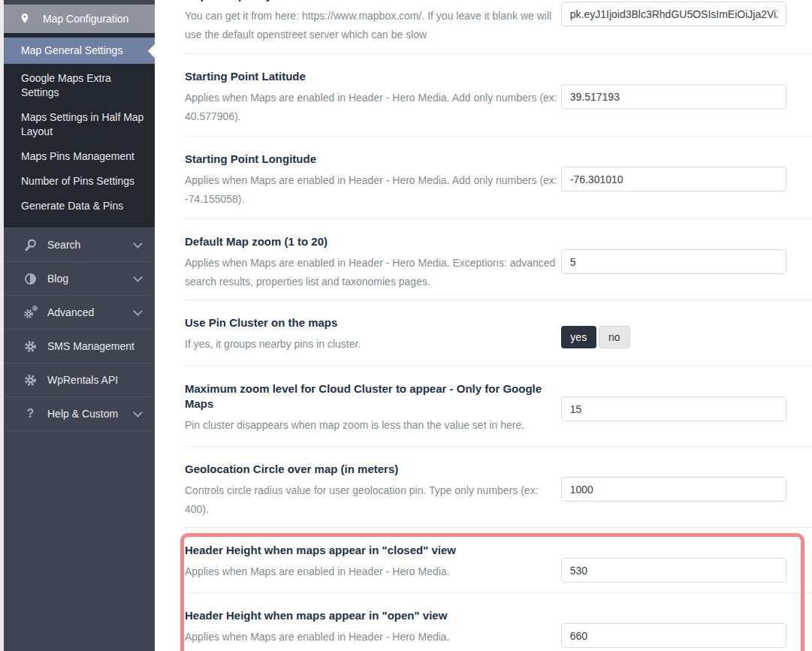 The height and width of the screenshot is (651, 812). I want to click on starting-longitude-input, so click(674, 179).